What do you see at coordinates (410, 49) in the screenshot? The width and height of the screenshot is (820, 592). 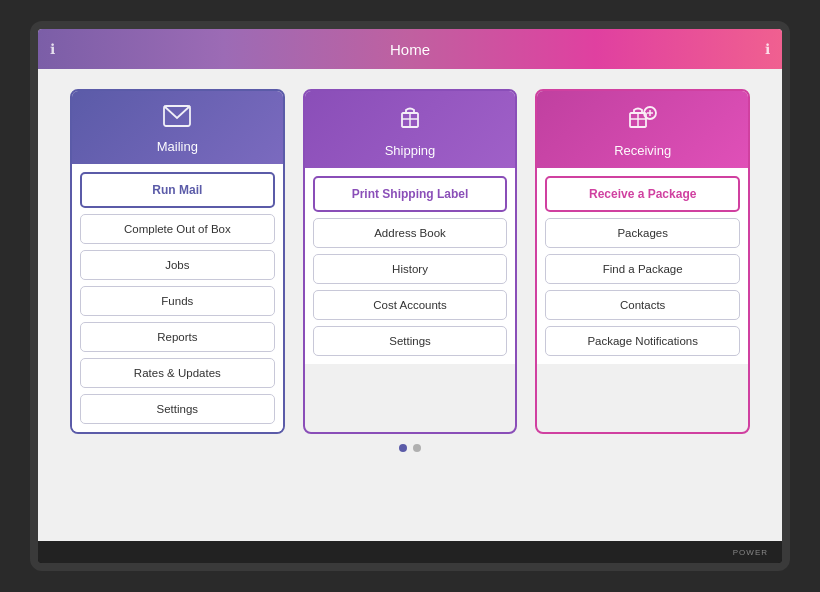 I see `header: ℹ Home ℹ` at bounding box center [410, 49].